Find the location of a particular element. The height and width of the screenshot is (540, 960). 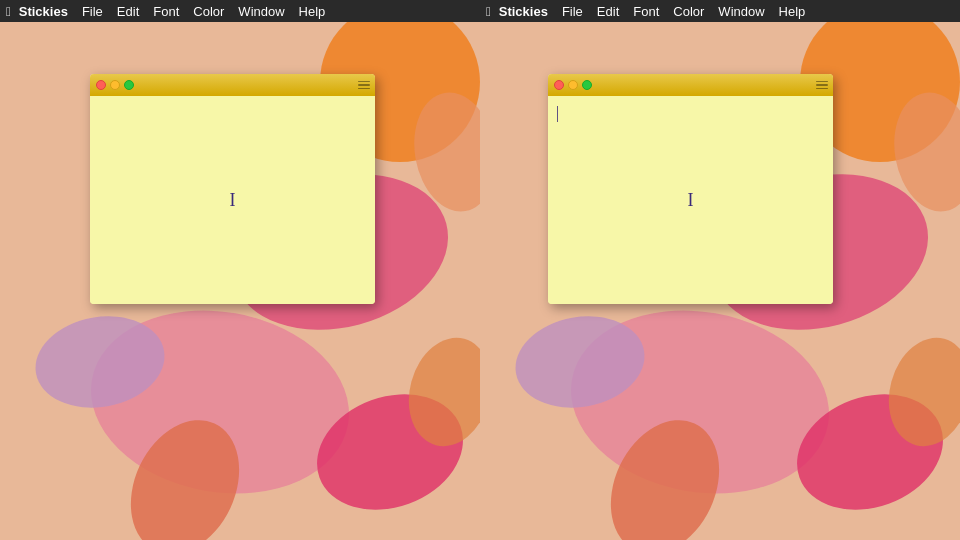

sticky-content-left: I is located at coordinates (232, 200).